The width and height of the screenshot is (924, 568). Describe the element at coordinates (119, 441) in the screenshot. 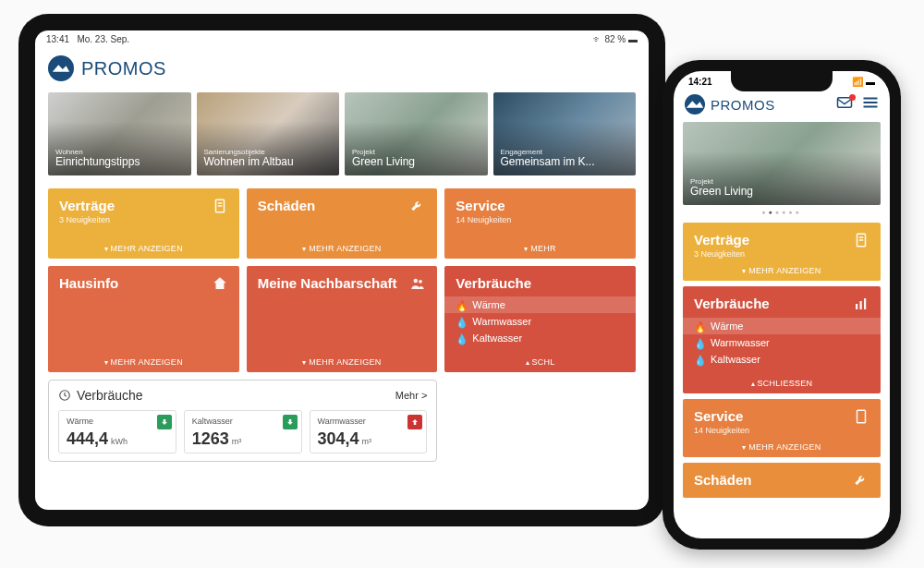

I see `mini-unit: kWh` at that location.